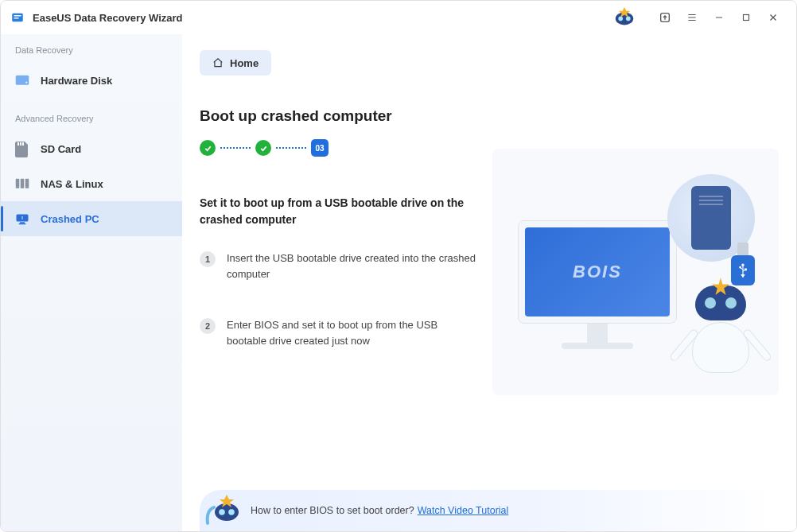 The width and height of the screenshot is (797, 532). I want to click on sidebar-item-label: Crashed PC, so click(70, 219).